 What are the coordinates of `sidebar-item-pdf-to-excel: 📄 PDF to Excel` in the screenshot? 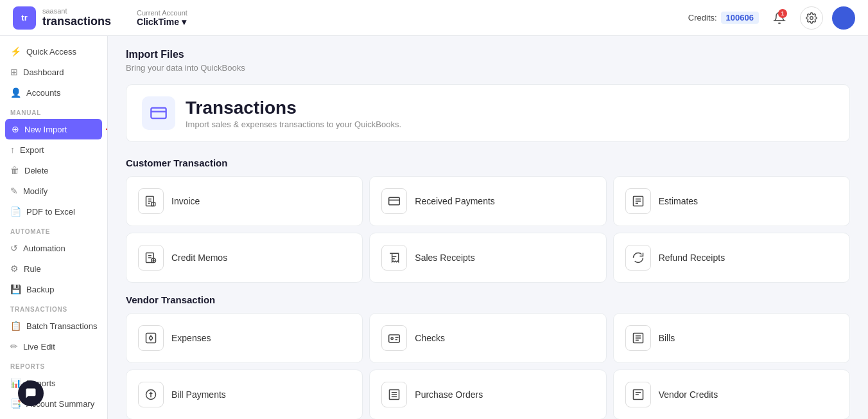 It's located at (54, 211).